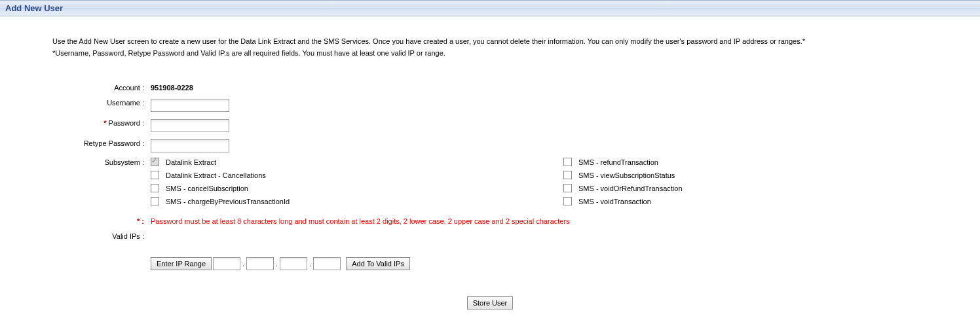  Describe the element at coordinates (102, 236) in the screenshot. I see `valid-ips-label: Valid IPs :` at that location.